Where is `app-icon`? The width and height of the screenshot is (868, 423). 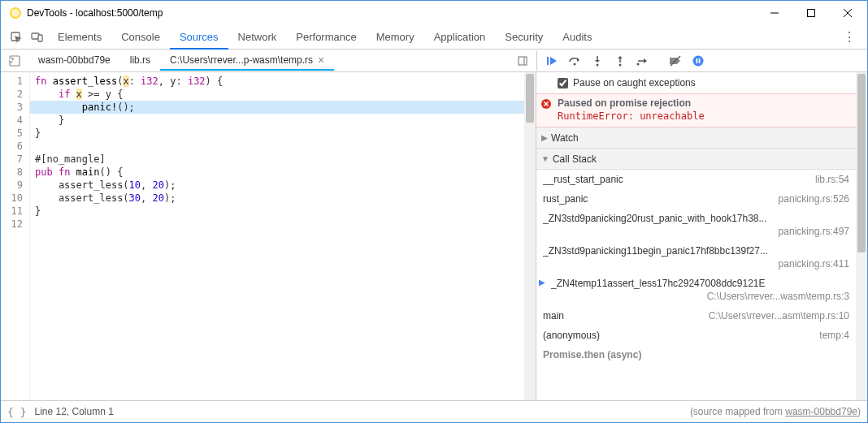 app-icon is located at coordinates (15, 13).